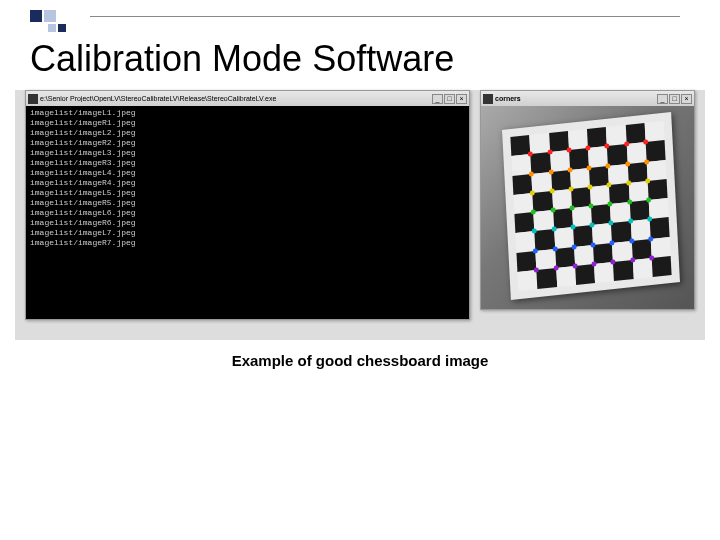 Image resolution: width=720 pixels, height=540 pixels. I want to click on corners-titlebar: corners _ □ ×, so click(588, 98).